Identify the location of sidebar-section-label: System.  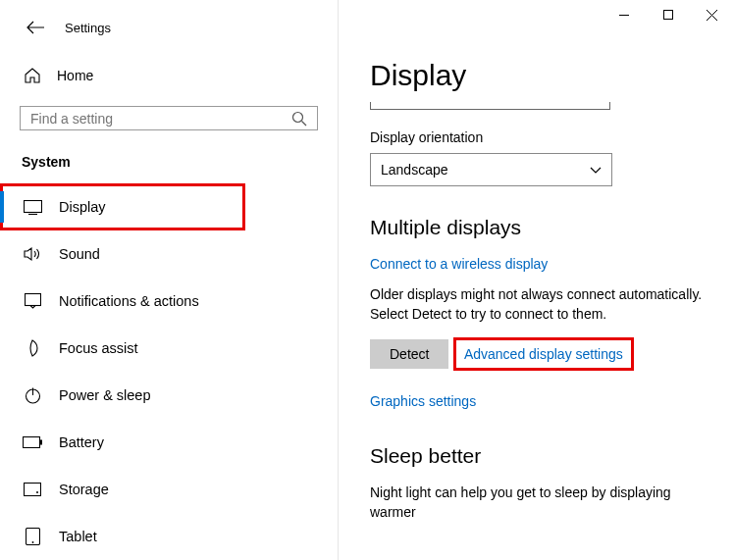
(169, 165).